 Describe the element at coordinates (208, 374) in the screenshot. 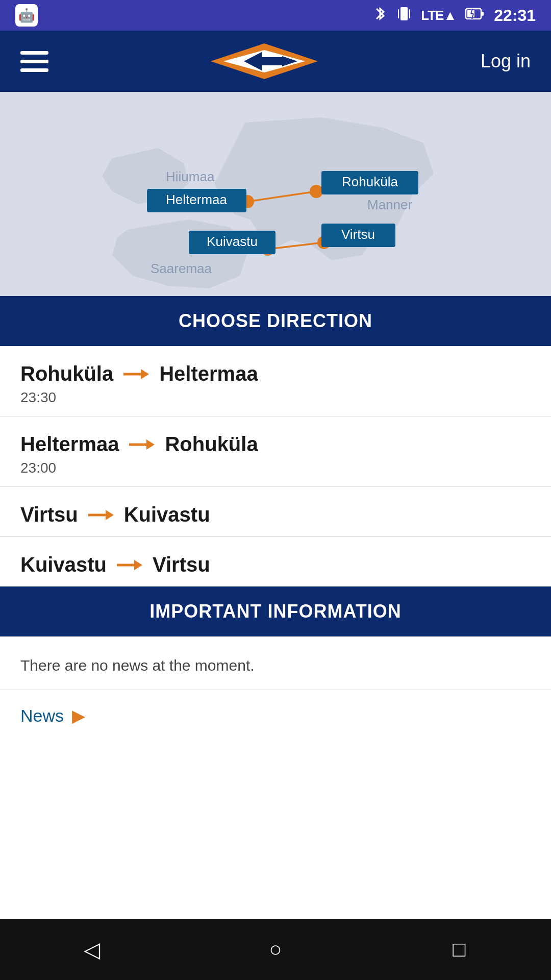

I see `route-to-1: Heltermaa` at that location.